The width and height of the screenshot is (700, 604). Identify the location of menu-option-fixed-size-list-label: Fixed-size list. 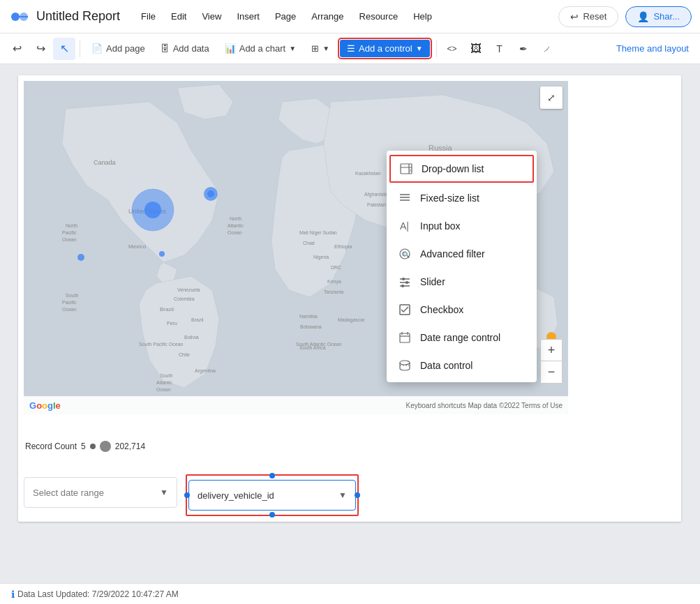
(449, 198).